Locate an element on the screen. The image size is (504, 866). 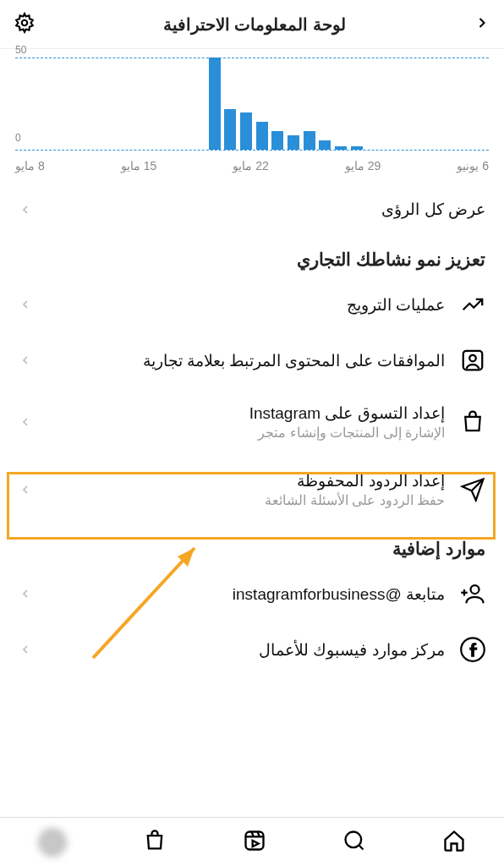
settings-button is located at coordinates (25, 25).